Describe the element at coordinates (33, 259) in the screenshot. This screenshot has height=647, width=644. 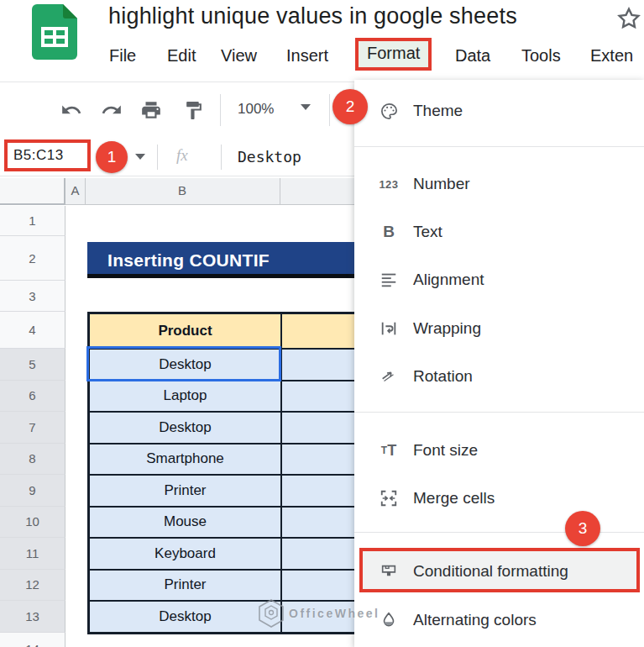
I see `row-header-2: 2` at that location.